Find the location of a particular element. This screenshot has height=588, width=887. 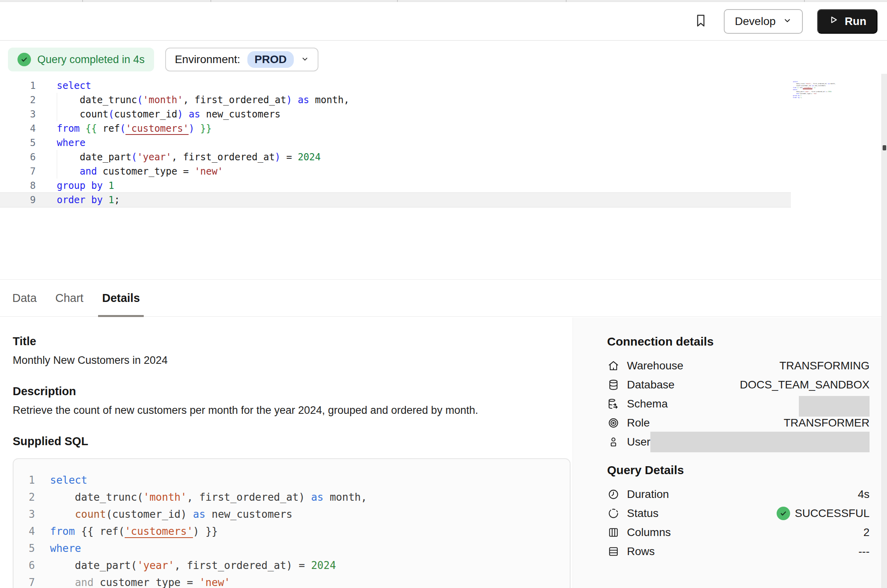

code-token-t: month, is located at coordinates (833, 84).